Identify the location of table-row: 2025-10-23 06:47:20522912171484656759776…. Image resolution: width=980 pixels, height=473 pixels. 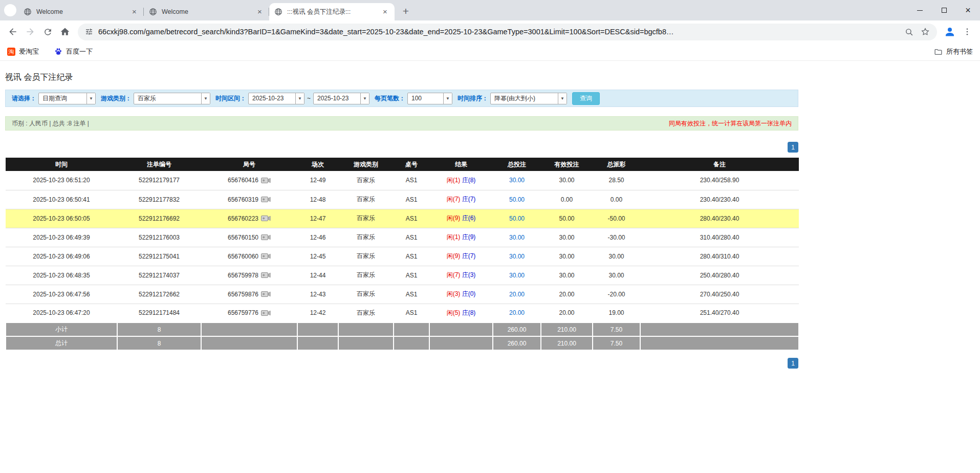
(402, 313).